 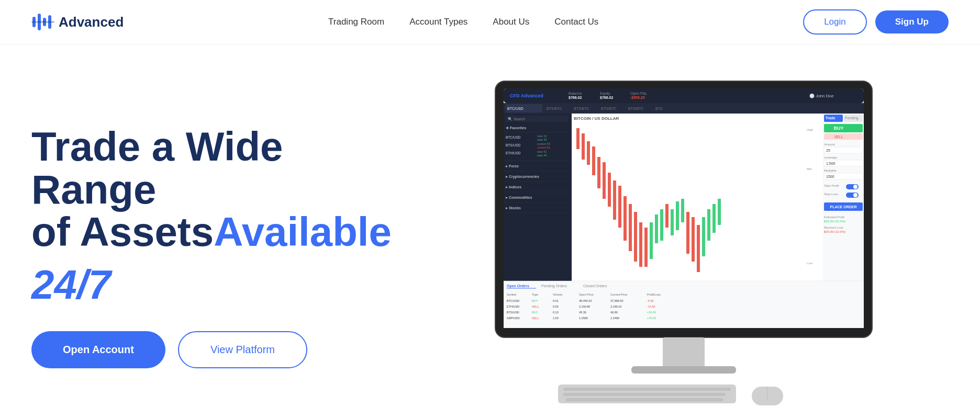 I want to click on svg-text: -5.60, so click(x=650, y=301).